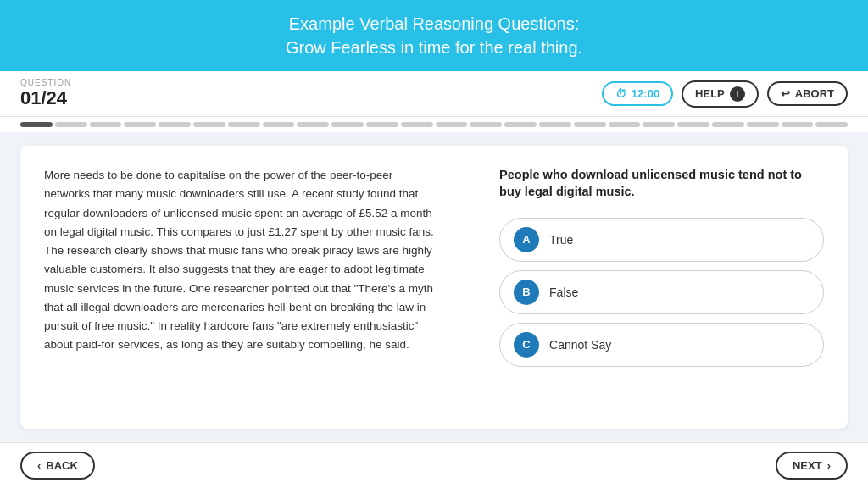  Describe the element at coordinates (46, 93) in the screenshot. I see `question-label: QUESTION 01/24` at that location.